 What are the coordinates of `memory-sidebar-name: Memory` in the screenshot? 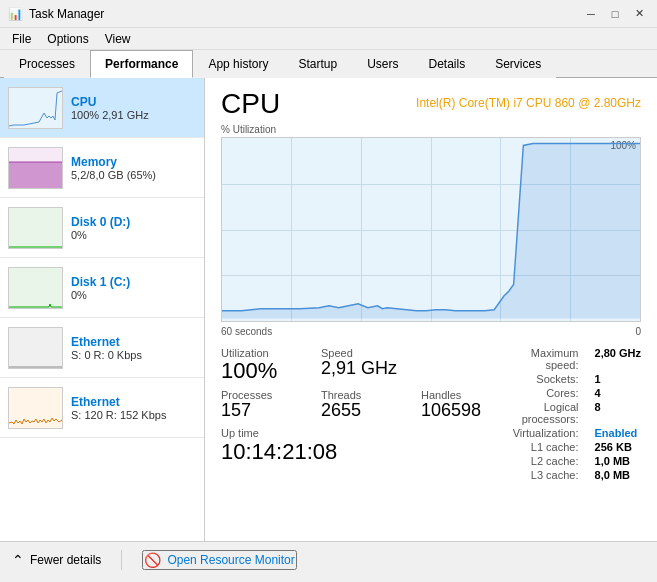 It's located at (134, 162).